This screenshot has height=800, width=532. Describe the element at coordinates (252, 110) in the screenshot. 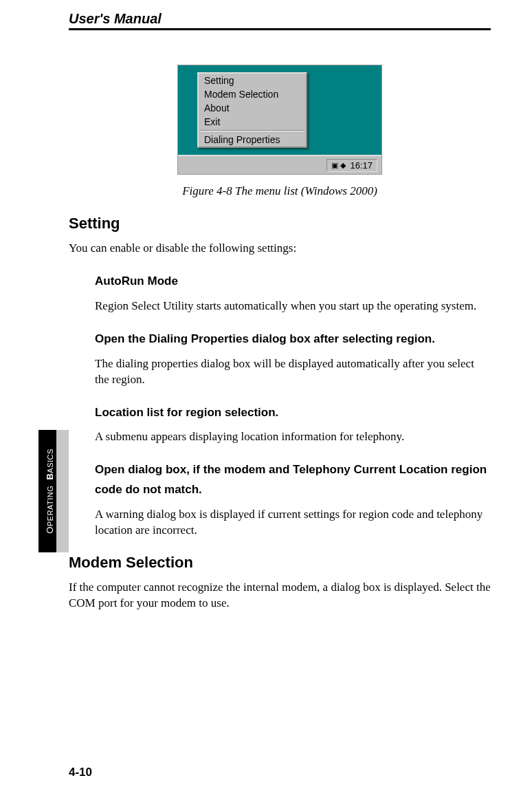

I see `context-menu: Setting Modem Selection About Exit Diali…` at that location.